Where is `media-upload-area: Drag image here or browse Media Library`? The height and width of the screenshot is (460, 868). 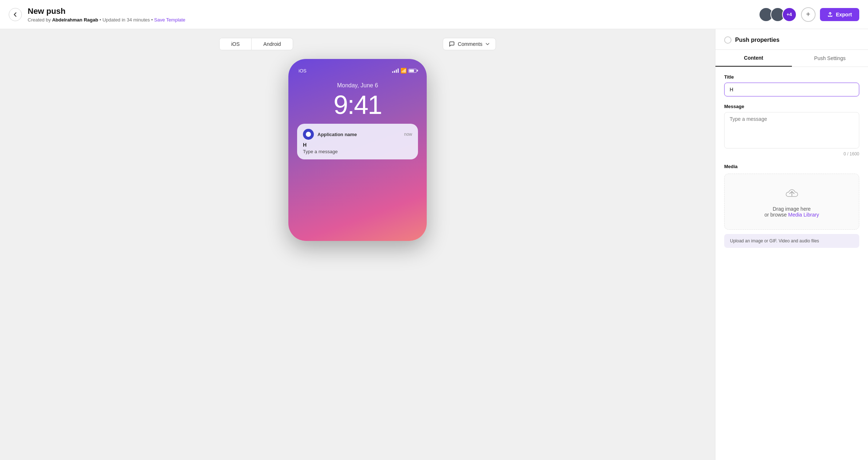
media-upload-area: Drag image here or browse Media Library is located at coordinates (792, 202).